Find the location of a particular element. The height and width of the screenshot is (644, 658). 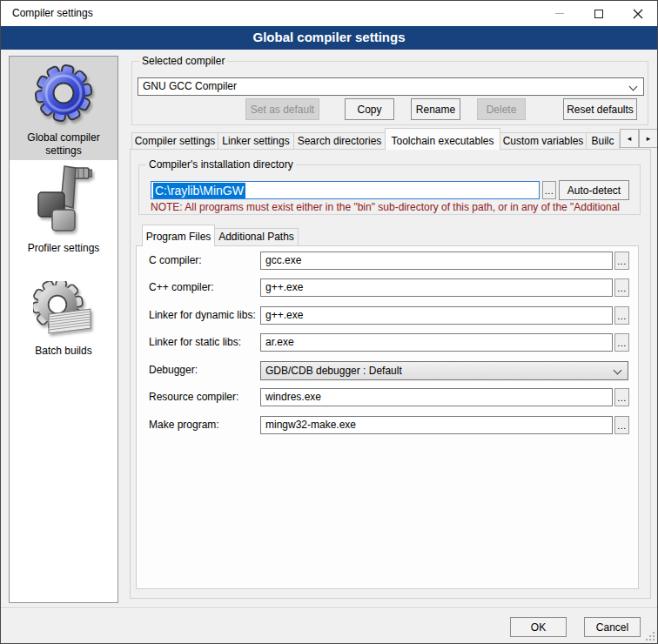

maximize-button is located at coordinates (599, 14).